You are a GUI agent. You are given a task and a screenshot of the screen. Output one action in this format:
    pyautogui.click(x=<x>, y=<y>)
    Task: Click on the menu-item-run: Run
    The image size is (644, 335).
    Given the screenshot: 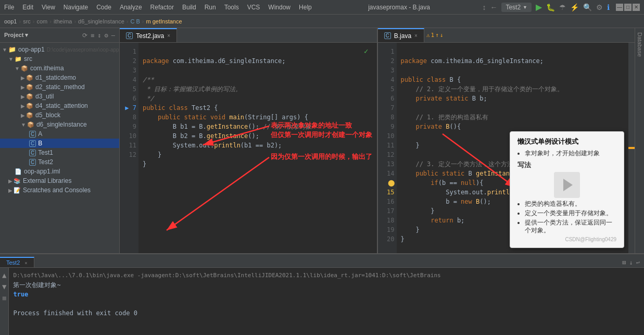 What is the action you would take?
    pyautogui.click(x=210, y=7)
    